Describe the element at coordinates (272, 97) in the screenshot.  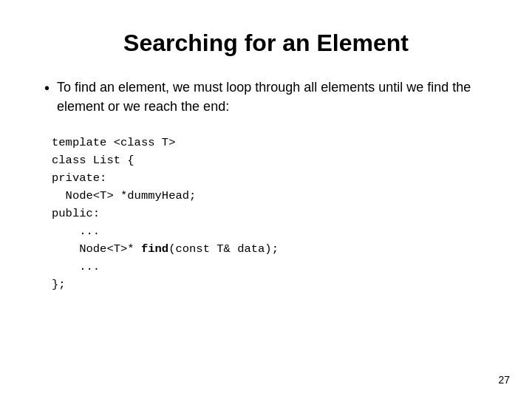
I see `bullet-text: To find an element, we must loop through…` at that location.